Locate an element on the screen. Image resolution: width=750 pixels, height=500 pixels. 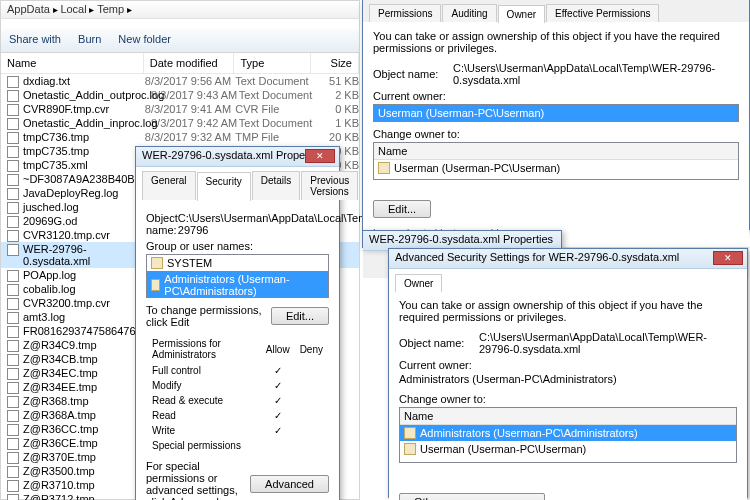
col-name: Name is located at coordinates (72, 63).